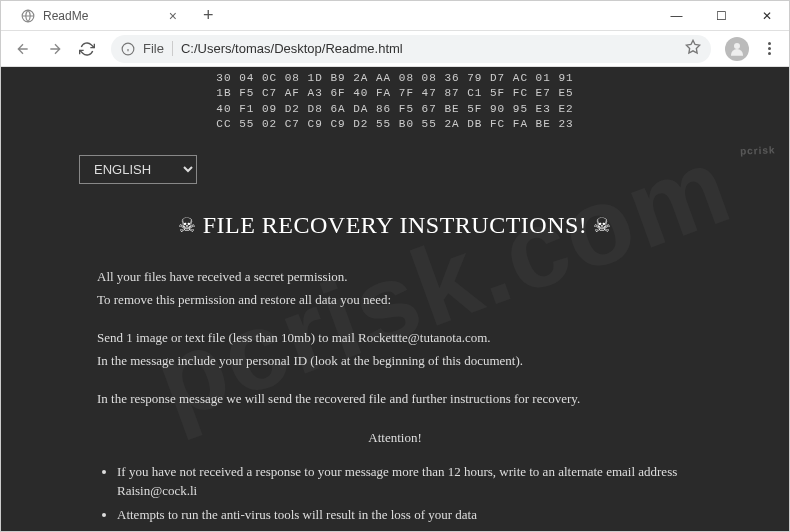 Image resolution: width=790 pixels, height=532 pixels. Describe the element at coordinates (128, 49) in the screenshot. I see `file-info-icon` at that location.